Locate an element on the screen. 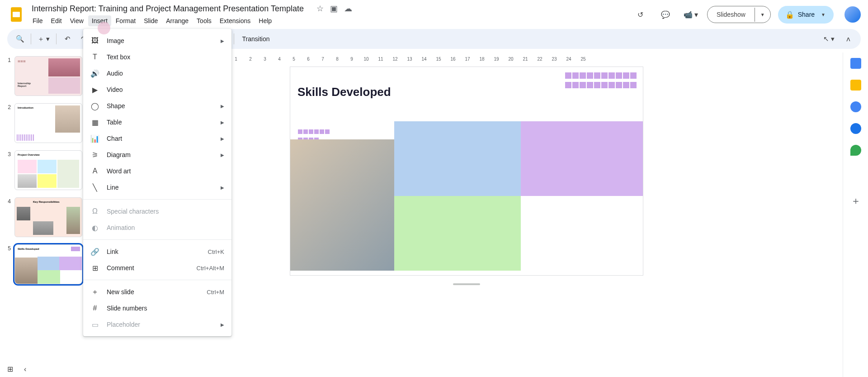 This screenshot has width=868, height=377. quadrant-green is located at coordinates (458, 234).